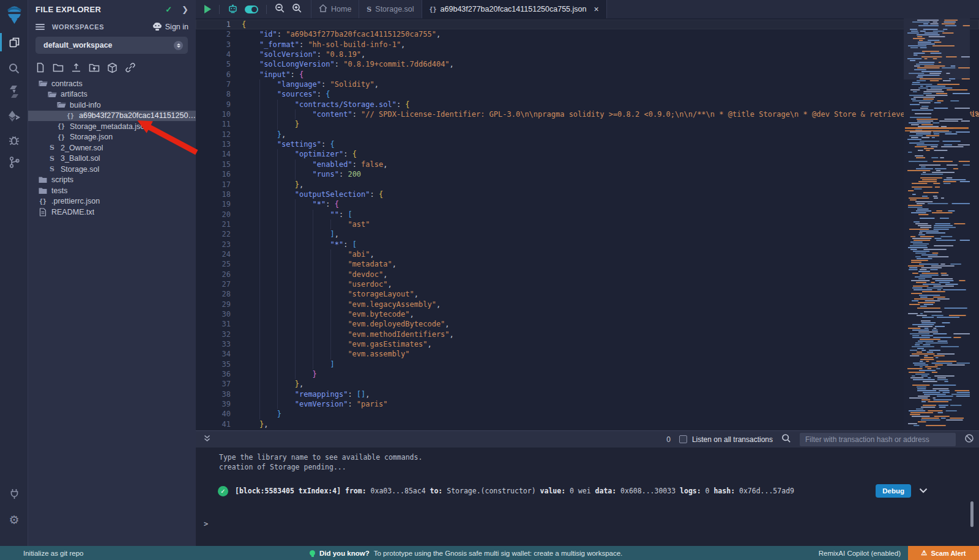  I want to click on line-content: "evm.bytecode",, so click(322, 314).